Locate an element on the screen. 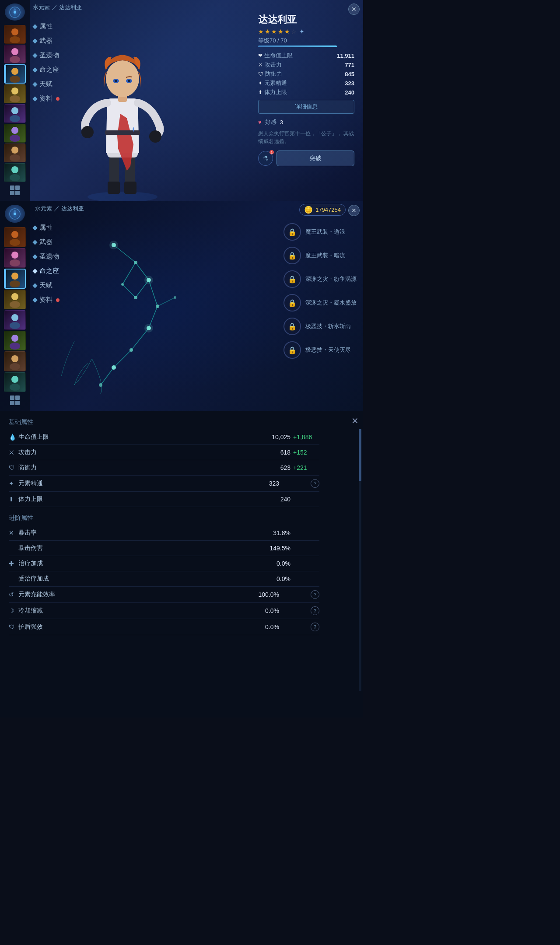  grid-view-icon is located at coordinates (15, 190).